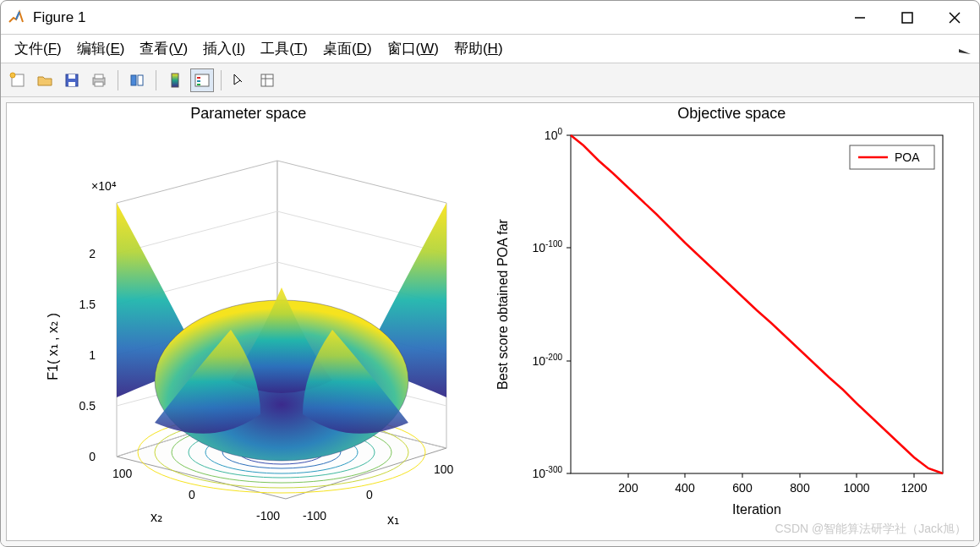 The width and height of the screenshot is (980, 547). I want to click on close-button, so click(955, 18).